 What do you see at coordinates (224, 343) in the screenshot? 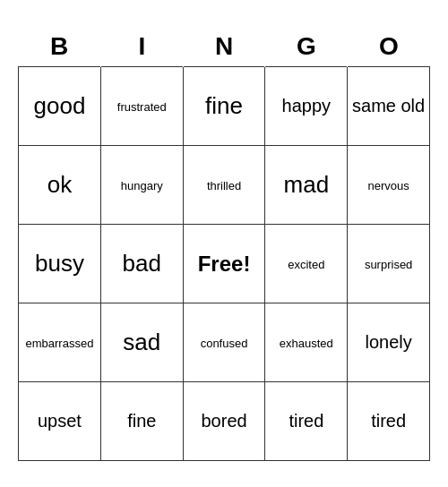
I see `table-row: embarrassedsadconfusedexhaustedlonely` at bounding box center [224, 343].